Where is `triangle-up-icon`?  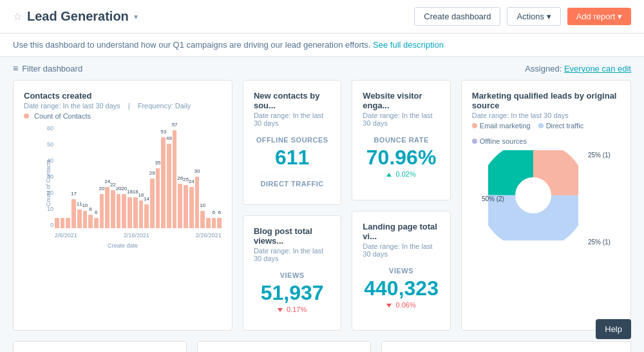 triangle-up-icon is located at coordinates (389, 175).